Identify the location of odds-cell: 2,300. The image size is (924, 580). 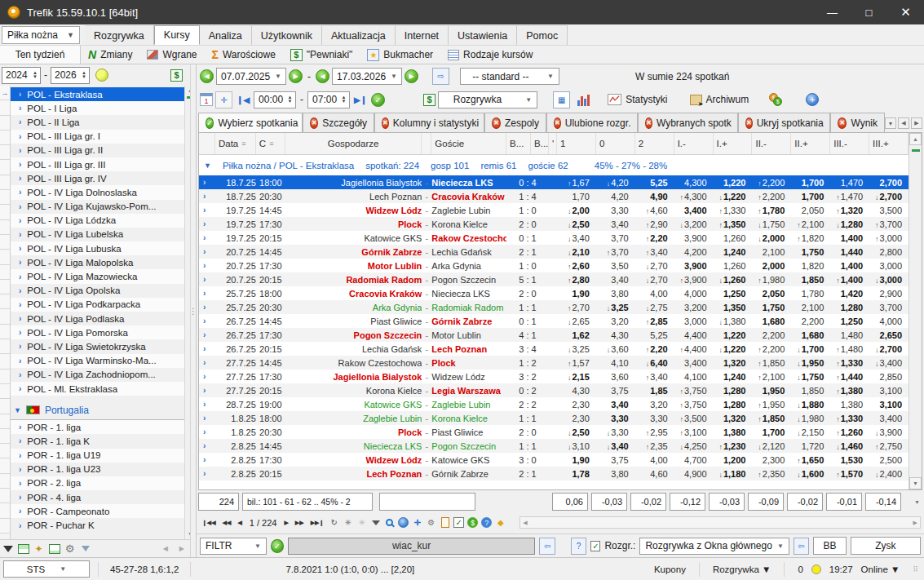
(771, 460).